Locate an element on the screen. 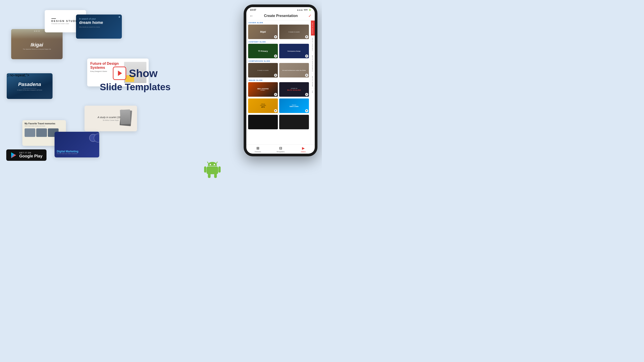 The image size is (644, 362). eye-icon-9: 👁 is located at coordinates (276, 111).